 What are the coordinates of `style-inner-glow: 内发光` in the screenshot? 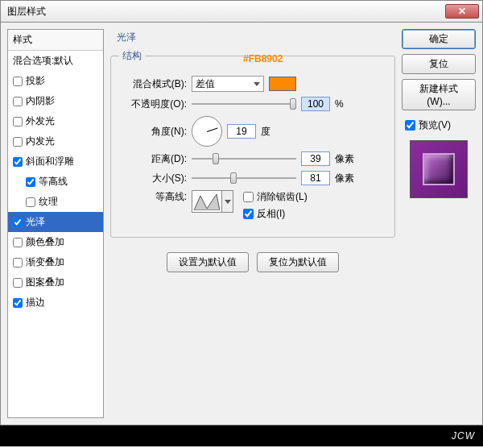 It's located at (56, 142).